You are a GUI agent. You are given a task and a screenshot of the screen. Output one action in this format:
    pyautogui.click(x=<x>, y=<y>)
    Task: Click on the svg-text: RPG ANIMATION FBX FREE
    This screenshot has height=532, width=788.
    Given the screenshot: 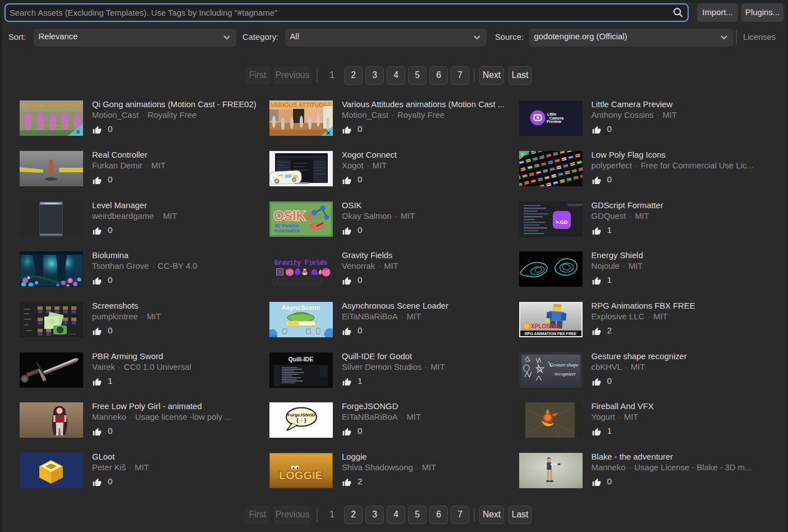 What is the action you would take?
    pyautogui.click(x=550, y=333)
    